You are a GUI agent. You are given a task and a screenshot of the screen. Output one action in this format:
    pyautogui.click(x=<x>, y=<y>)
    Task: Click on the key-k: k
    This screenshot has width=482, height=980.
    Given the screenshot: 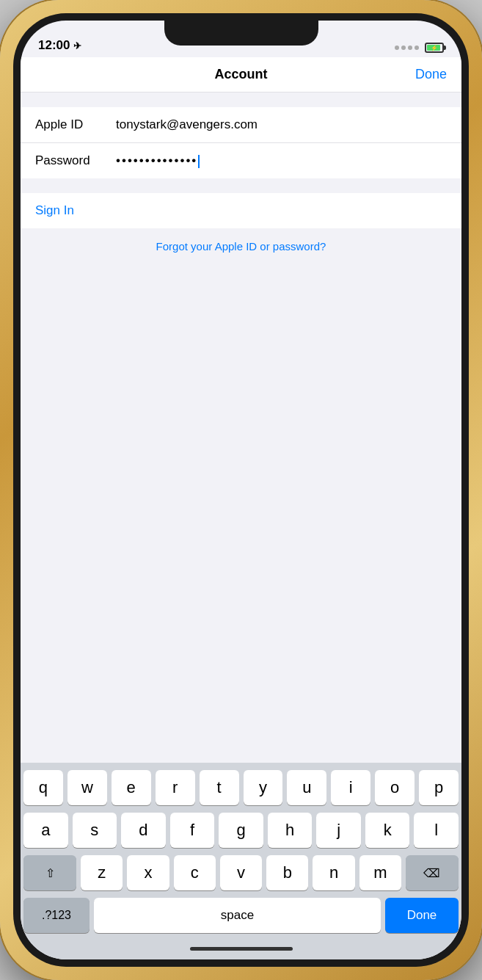 What is the action you would take?
    pyautogui.click(x=387, y=830)
    